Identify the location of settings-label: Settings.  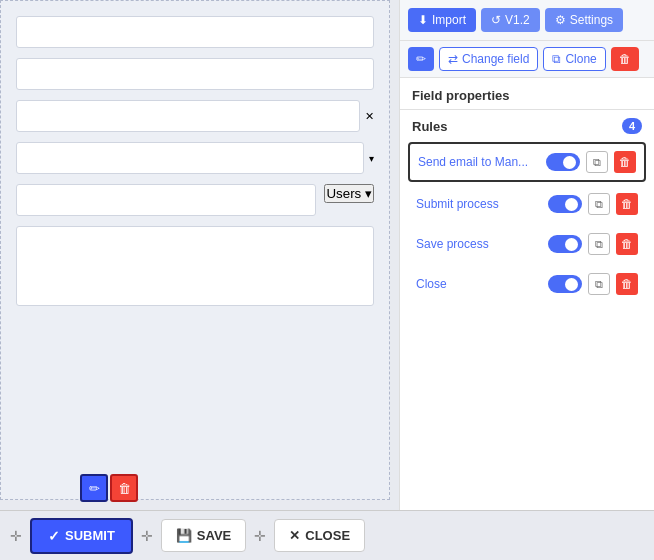
(592, 20).